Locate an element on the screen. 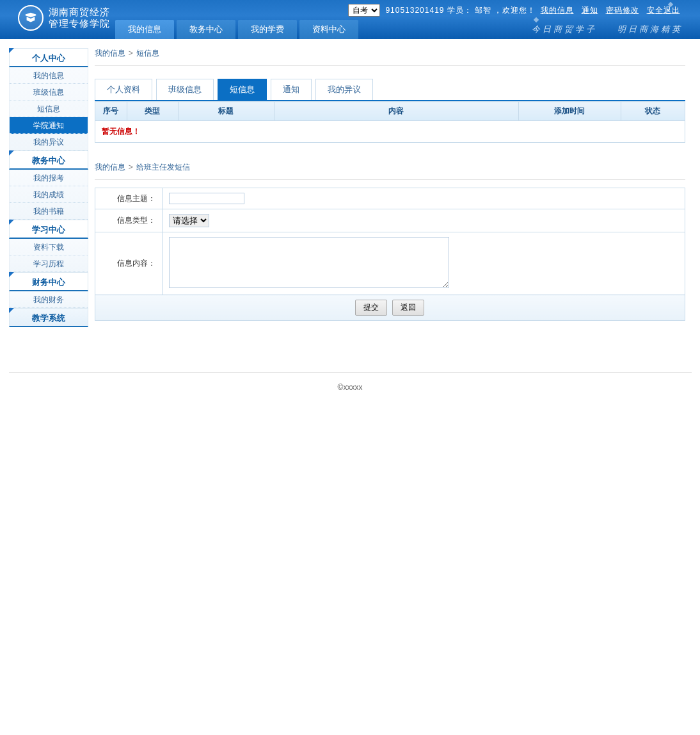 The height and width of the screenshot is (735, 700). col-title: 标题 is located at coordinates (226, 111).